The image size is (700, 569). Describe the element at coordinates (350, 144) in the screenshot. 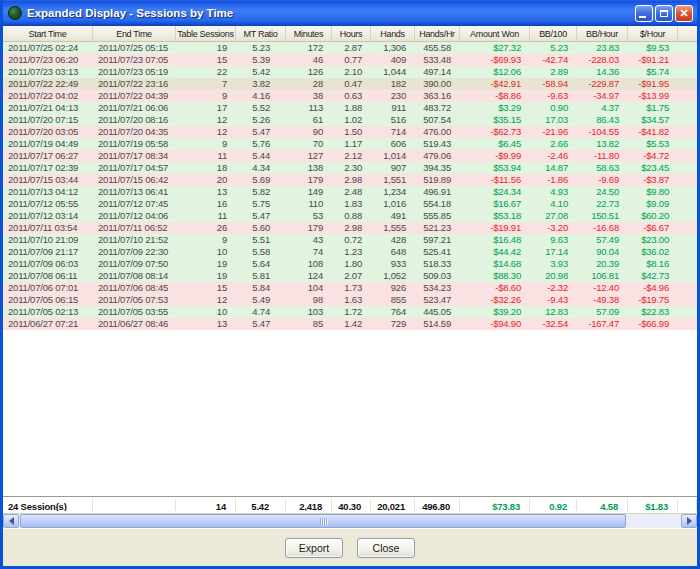

I see `table-row: 2011/07/19 04:492011/07/19 05:5895.76701…` at that location.